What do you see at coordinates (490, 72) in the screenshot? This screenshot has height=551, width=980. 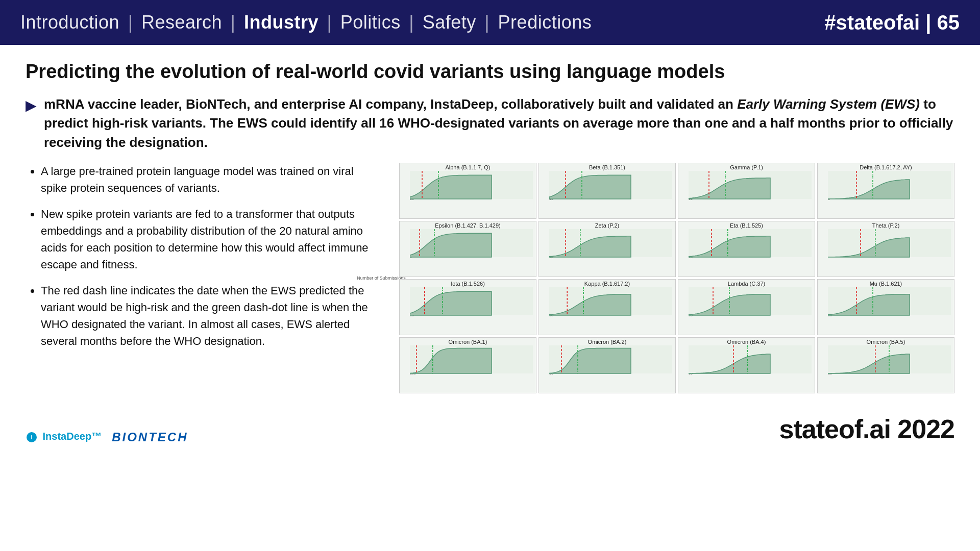 I see `page-title: Predicting the evolution of real-world c…` at bounding box center [490, 72].